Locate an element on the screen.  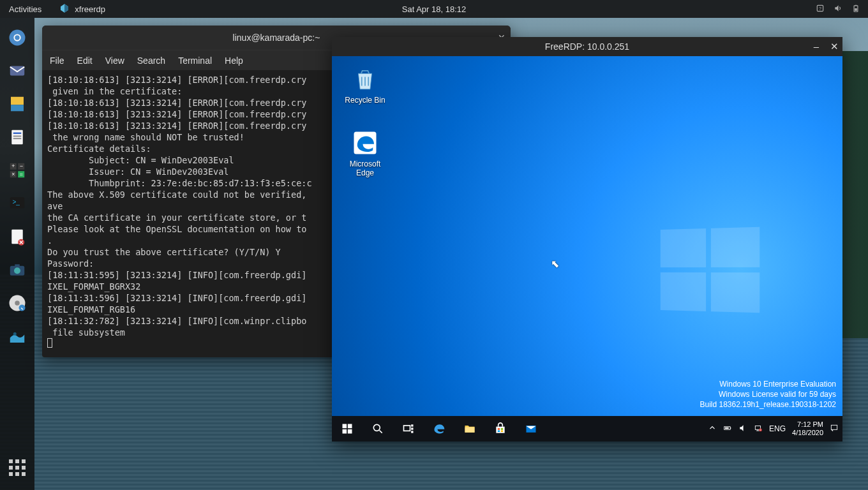
start-button is located at coordinates (347, 429).